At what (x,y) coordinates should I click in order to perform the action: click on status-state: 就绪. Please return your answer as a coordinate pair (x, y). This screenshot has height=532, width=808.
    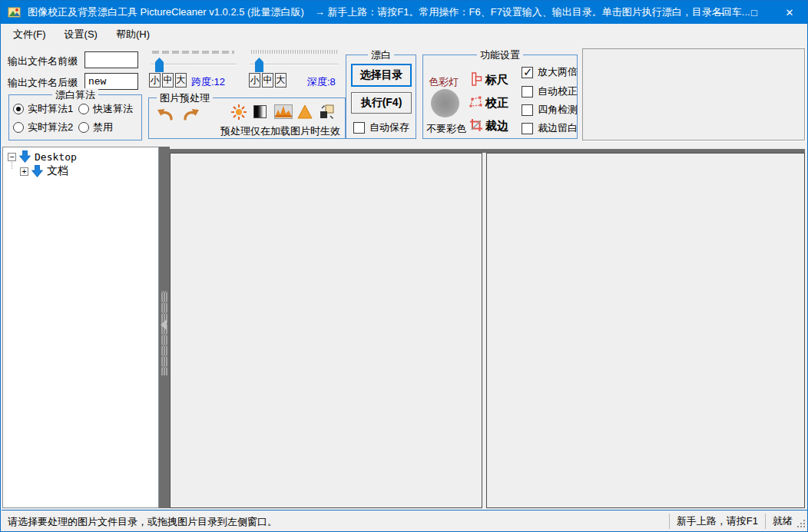
    Looking at the image, I should click on (783, 521).